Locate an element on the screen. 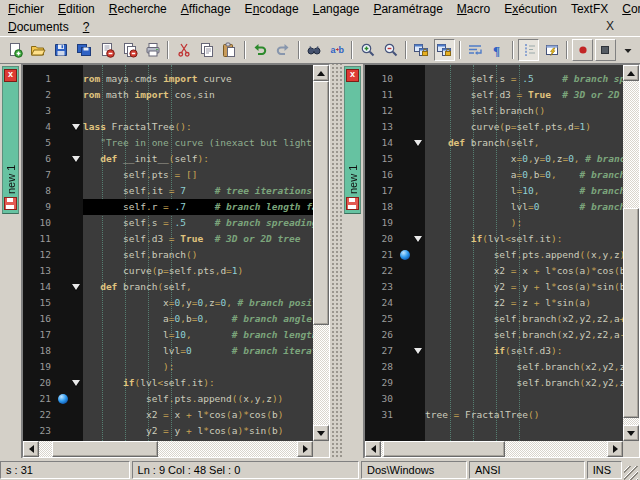 This screenshot has height=480, width=640. close-all-button is located at coordinates (130, 50).